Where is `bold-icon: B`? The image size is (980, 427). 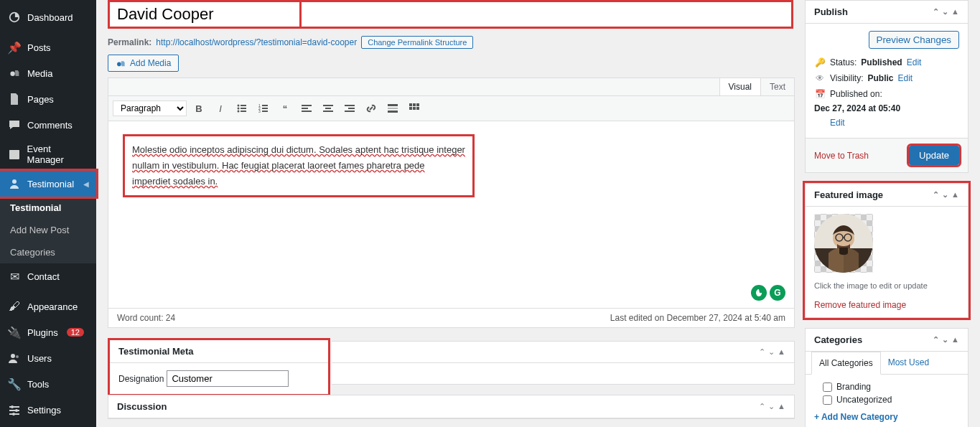
bold-icon: B is located at coordinates (199, 108).